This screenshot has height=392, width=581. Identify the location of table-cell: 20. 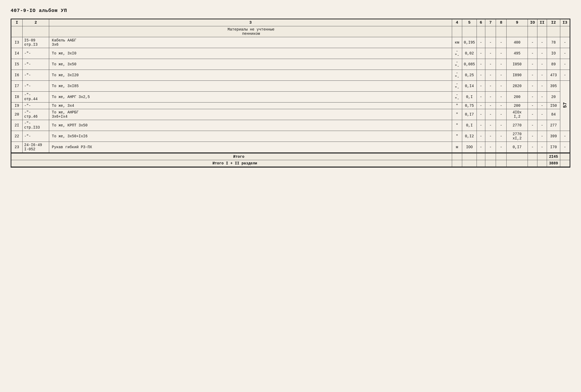
(554, 97).